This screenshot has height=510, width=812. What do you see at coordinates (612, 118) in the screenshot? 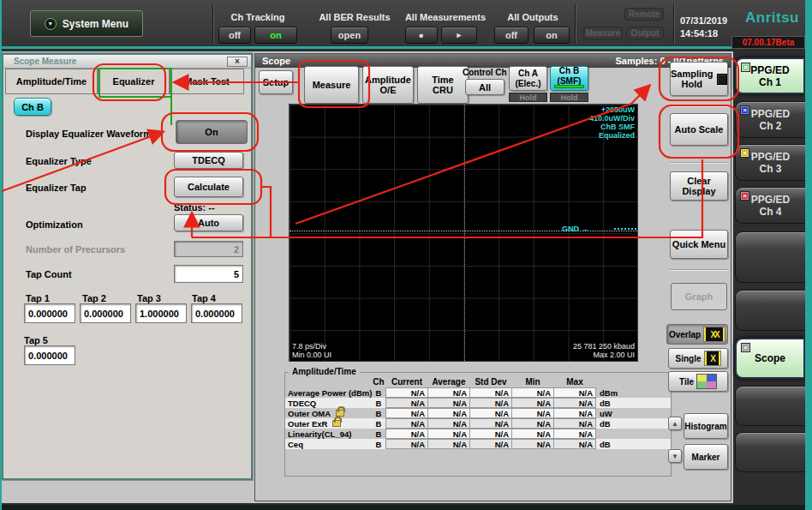
I see `amplitude-per-div-label: 410.0uW/Div` at bounding box center [612, 118].